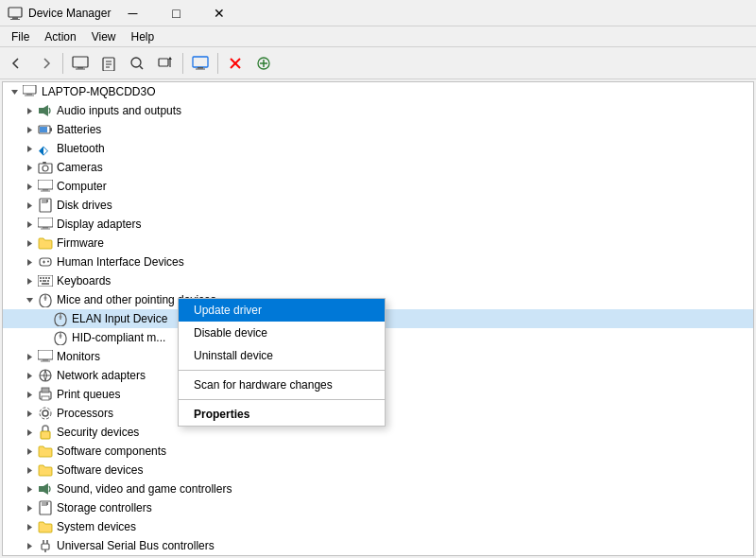 The image size is (756, 558). What do you see at coordinates (264, 63) in the screenshot?
I see `add-button` at bounding box center [264, 63].